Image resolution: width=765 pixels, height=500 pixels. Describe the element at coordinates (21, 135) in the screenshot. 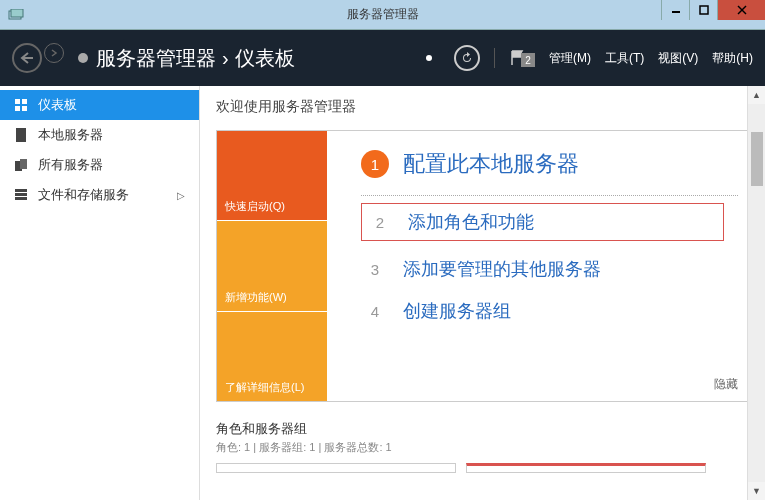

I see `server-icon` at that location.